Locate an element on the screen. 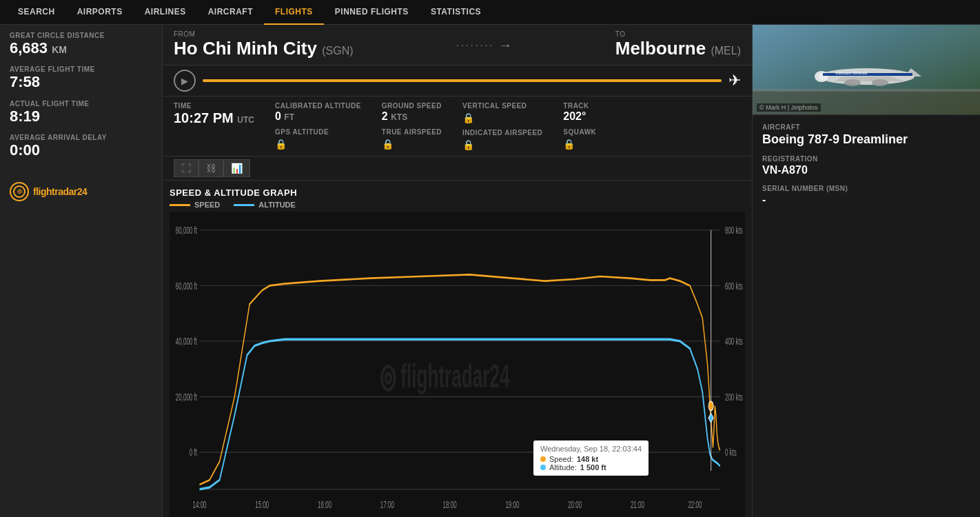  stat-actual-time-label: ACTUAL FLIGHT TIME is located at coordinates (81, 103).